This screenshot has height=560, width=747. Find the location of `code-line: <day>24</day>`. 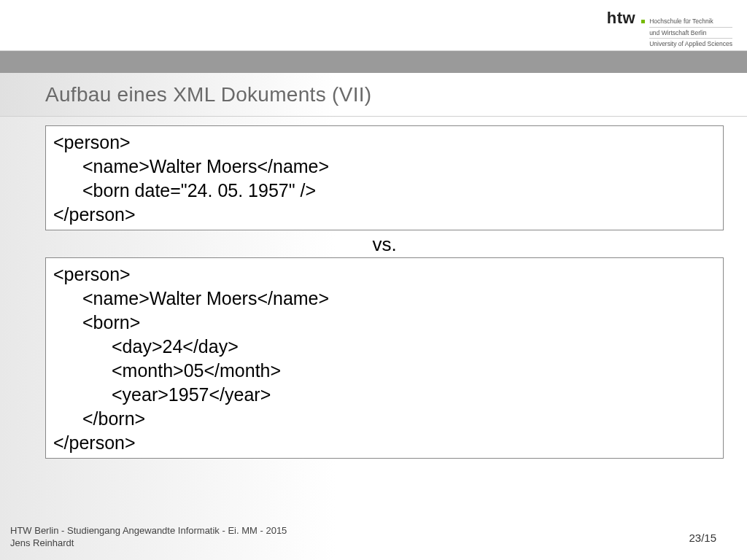

code-line: <day>24</day> is located at coordinates (384, 347).